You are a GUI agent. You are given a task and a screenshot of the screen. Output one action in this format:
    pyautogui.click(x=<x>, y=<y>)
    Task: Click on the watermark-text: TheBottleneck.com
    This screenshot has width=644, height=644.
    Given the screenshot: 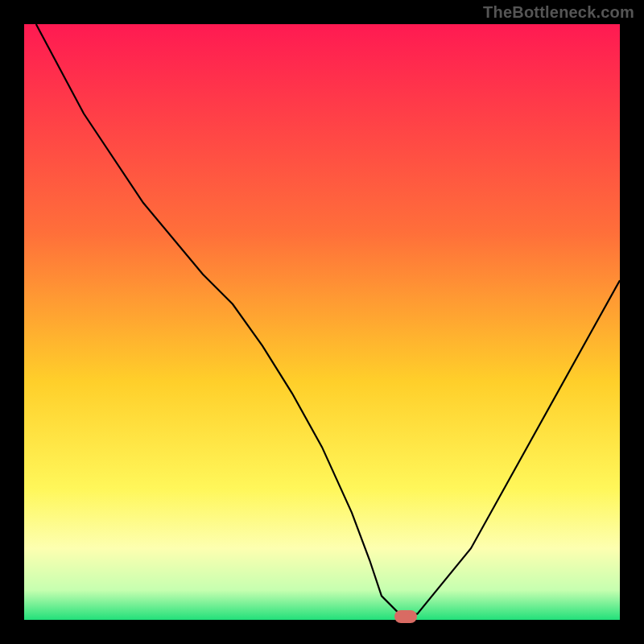 What is the action you would take?
    pyautogui.click(x=559, y=13)
    